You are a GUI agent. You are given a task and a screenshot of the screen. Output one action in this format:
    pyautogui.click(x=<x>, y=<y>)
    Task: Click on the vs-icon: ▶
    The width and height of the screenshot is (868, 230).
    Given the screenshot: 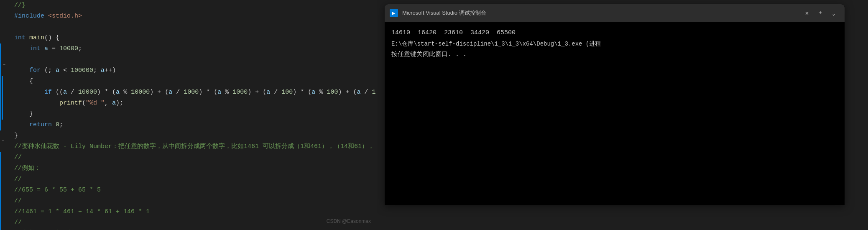 What is the action you would take?
    pyautogui.click(x=394, y=13)
    